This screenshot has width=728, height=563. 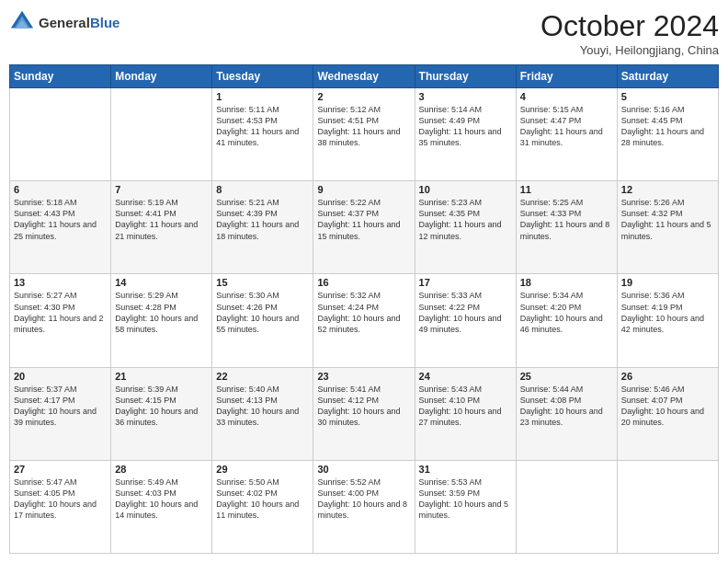 I want to click on day-number: 14, so click(x=162, y=282).